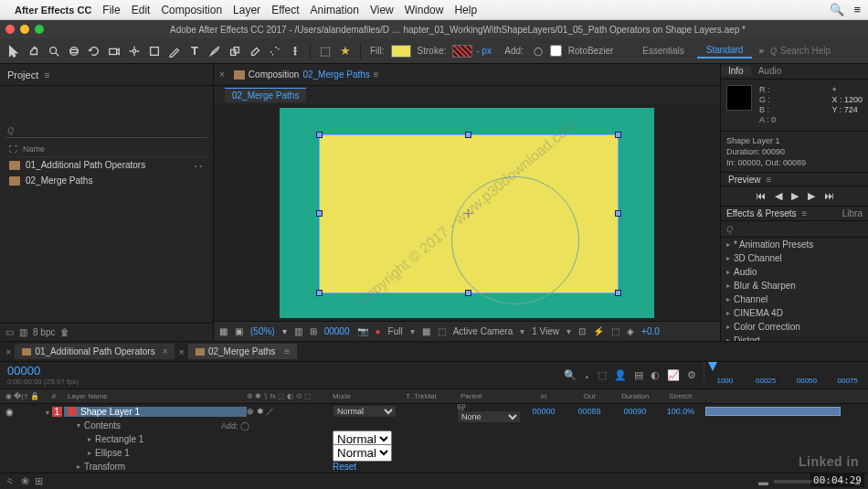 This screenshot has height=489, width=868. I want to click on guides-icon: ⊞, so click(313, 331).